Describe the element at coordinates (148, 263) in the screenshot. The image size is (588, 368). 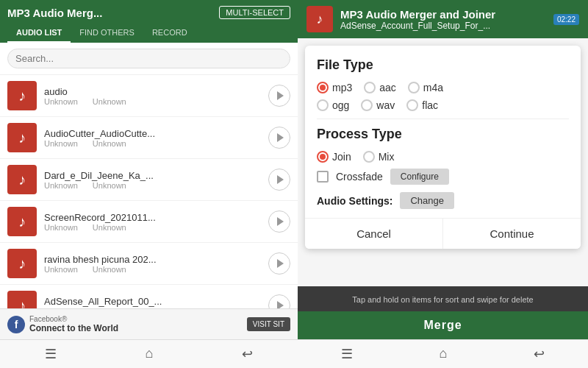
I see `list-item: ♪ ravina bhesh picuna 202... Unknown Unk…` at that location.